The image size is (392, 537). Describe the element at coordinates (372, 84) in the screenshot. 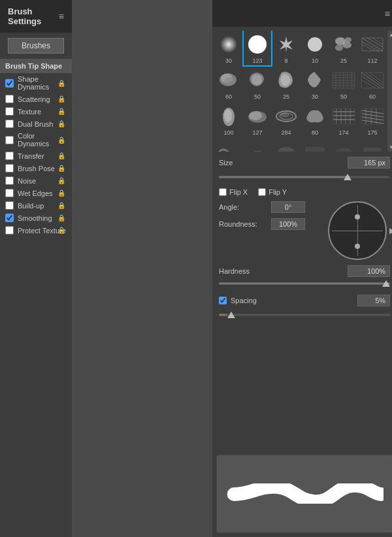

I see `brush-cell-60b: 60` at that location.